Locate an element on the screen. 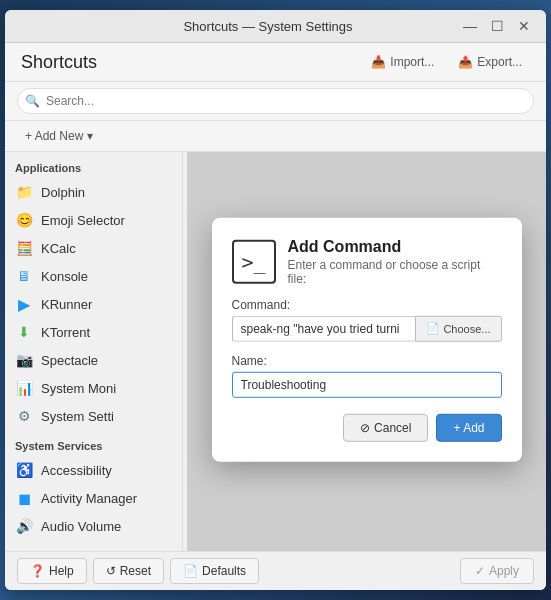  sidebar-item-activity-manager: ◼ Activity Manager is located at coordinates (94, 498).